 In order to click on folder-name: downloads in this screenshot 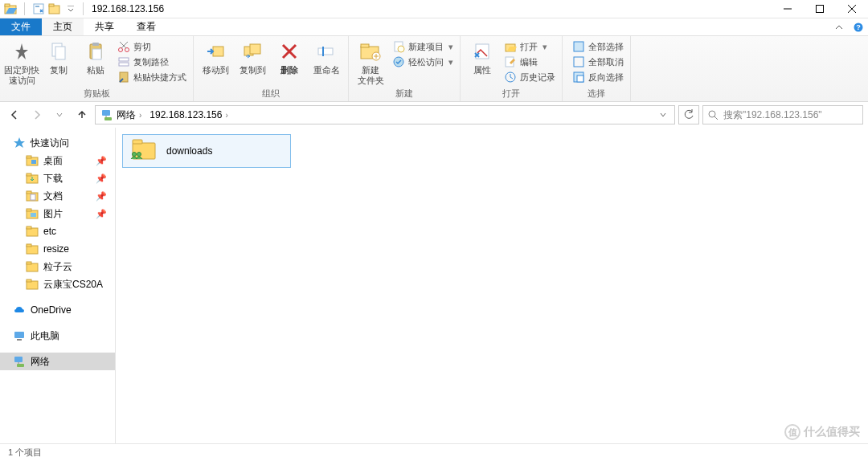, I will do `click(190, 151)`.